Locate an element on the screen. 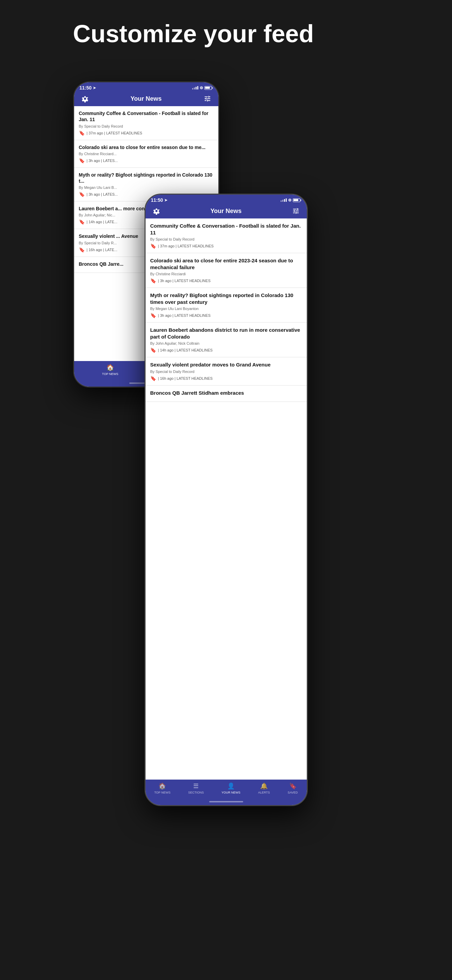  status-time-front: 11:50 is located at coordinates (157, 200).